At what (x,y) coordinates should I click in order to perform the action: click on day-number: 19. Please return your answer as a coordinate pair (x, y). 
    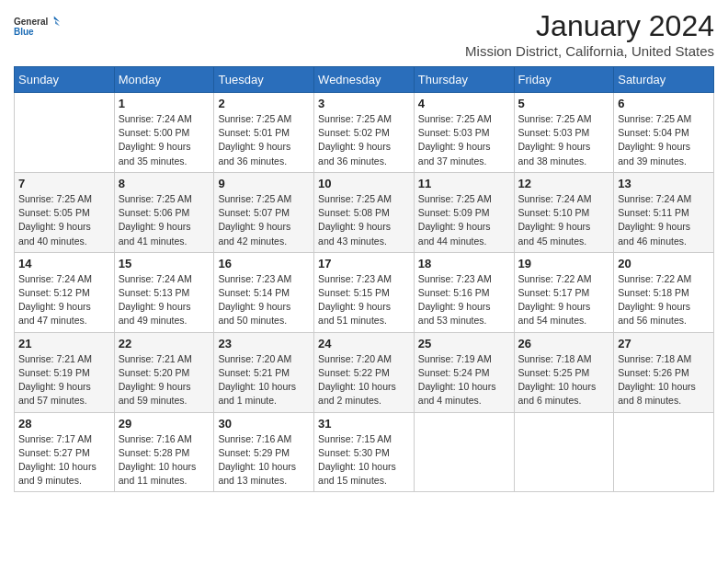
    Looking at the image, I should click on (564, 263).